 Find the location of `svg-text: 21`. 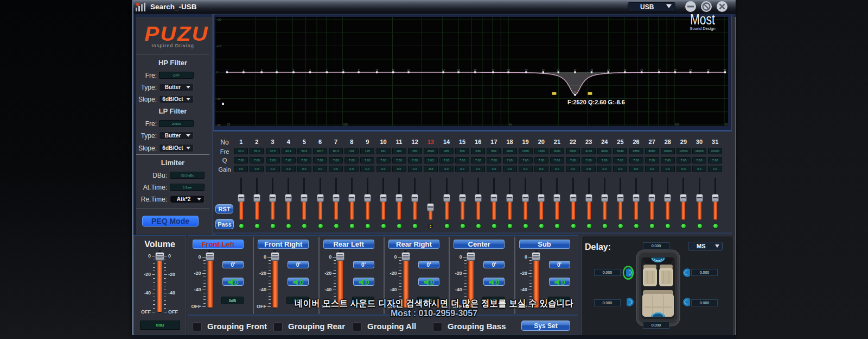

svg-text: 21 is located at coordinates (559, 70).